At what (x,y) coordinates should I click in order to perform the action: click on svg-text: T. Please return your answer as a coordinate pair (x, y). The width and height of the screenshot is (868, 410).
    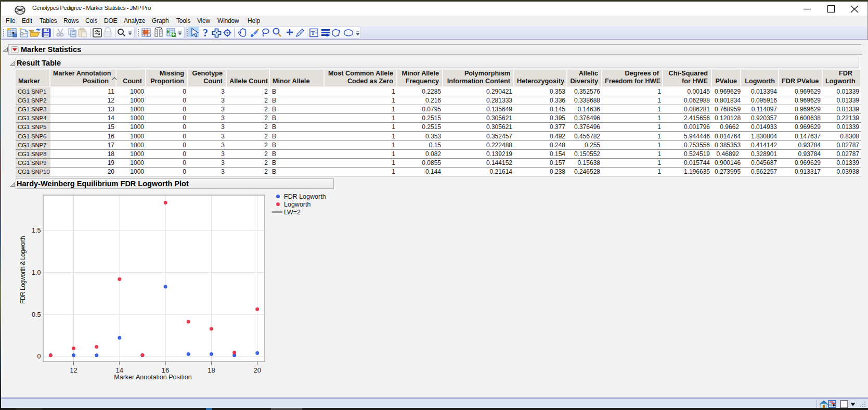
    Looking at the image, I should click on (313, 33).